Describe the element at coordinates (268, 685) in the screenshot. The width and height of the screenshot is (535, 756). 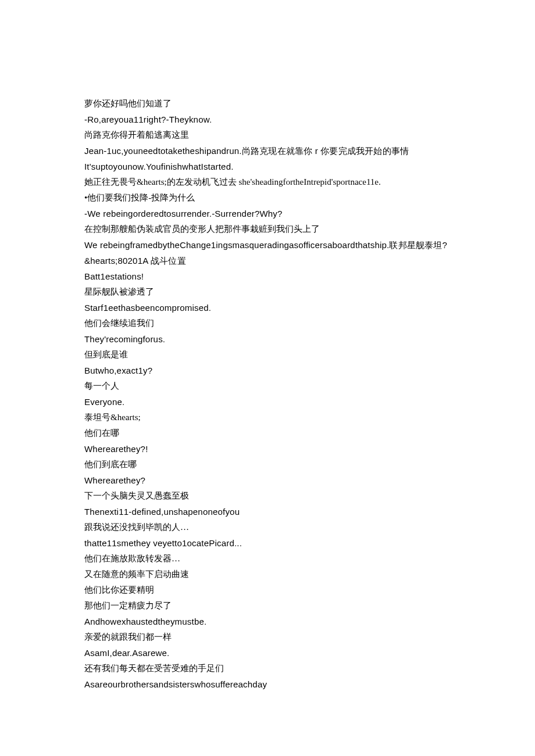
I see `subtitle-line: Asareourbrothersandsisterswhosuffereachd…` at that location.